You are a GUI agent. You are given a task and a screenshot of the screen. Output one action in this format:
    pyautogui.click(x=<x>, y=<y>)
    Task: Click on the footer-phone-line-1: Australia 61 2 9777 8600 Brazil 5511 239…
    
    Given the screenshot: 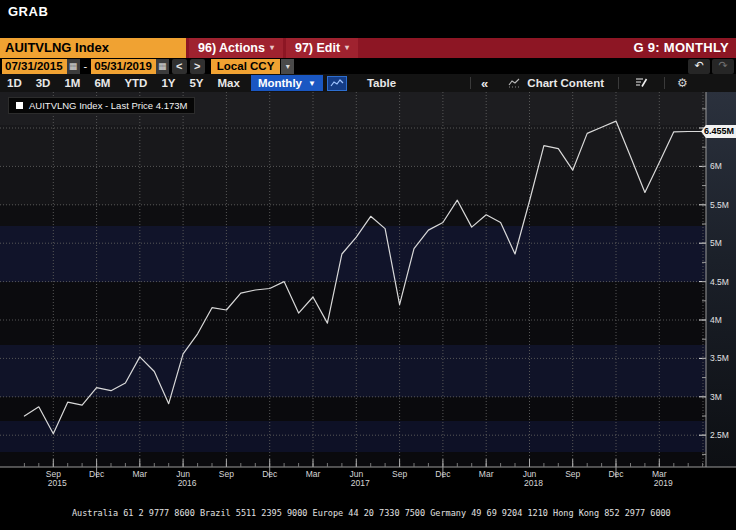 What is the action you would take?
    pyautogui.click(x=368, y=513)
    